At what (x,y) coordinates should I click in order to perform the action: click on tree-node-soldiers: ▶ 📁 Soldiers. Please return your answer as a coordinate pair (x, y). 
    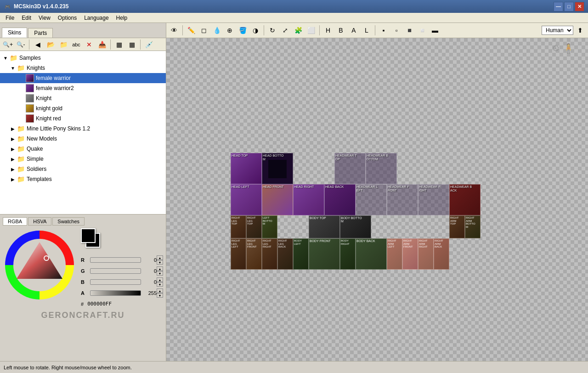
    Looking at the image, I should click on (83, 169).